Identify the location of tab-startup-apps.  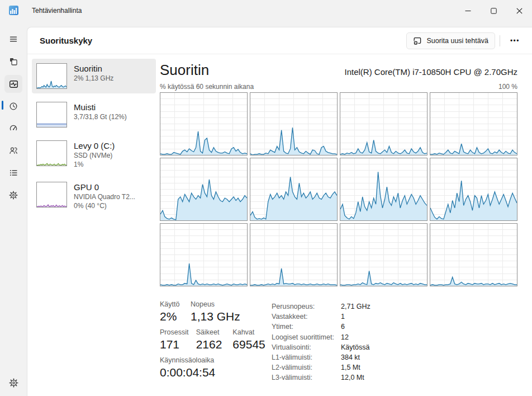
(13, 128).